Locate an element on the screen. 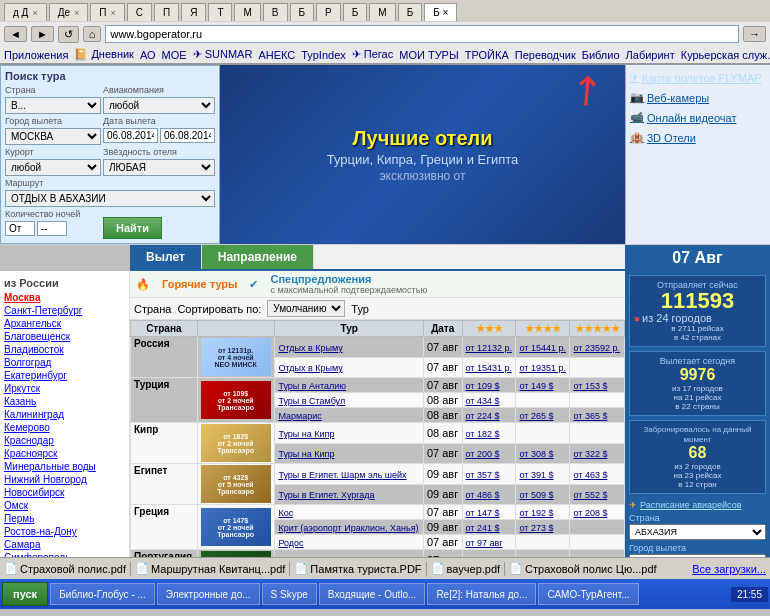 The image size is (770, 616). tab-11: Б is located at coordinates (356, 12).